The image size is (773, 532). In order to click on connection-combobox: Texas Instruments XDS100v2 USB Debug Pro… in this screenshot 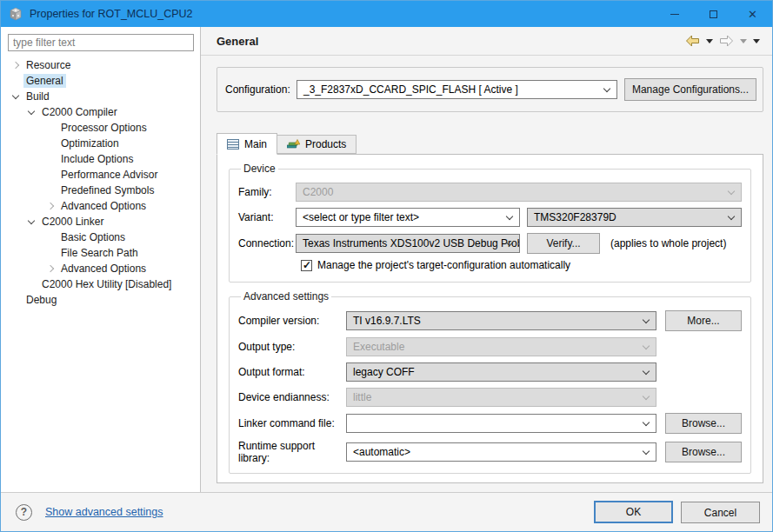, I will do `click(408, 243)`.